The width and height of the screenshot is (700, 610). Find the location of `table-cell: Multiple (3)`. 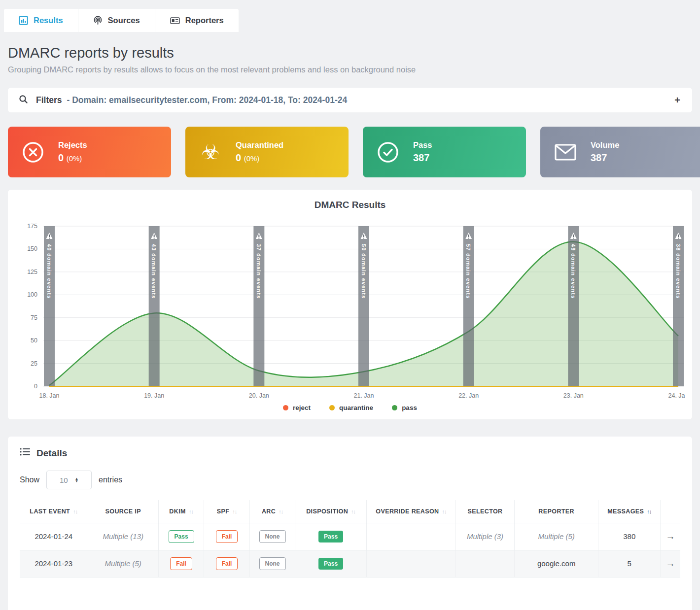

table-cell: Multiple (3) is located at coordinates (485, 536).